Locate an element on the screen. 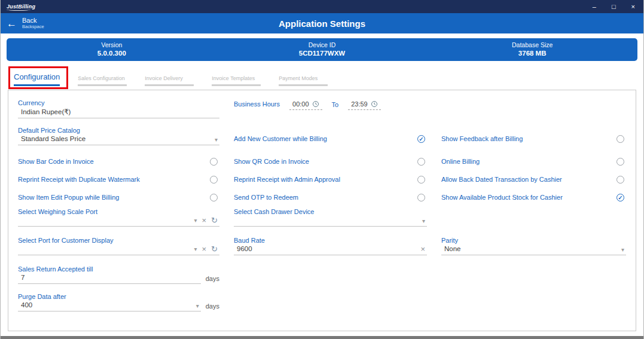  currency-field: Currency Indian Rupee(₹) is located at coordinates (118, 111).